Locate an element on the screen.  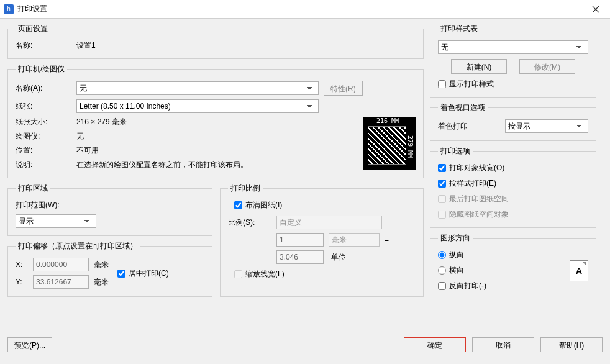
bottom-bar: 预览(P)... 确定 取消 帮助(H) is located at coordinates (305, 347).